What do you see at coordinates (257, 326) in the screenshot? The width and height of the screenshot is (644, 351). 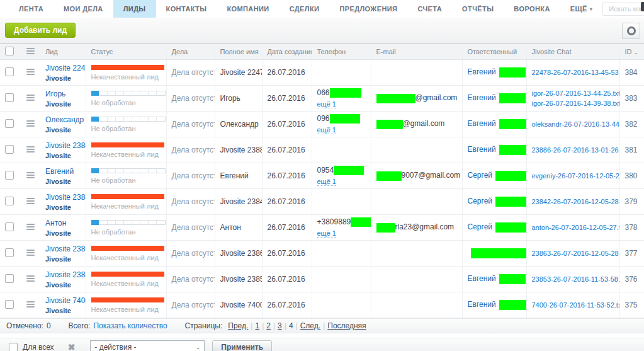 I see `page-link: 1` at bounding box center [257, 326].